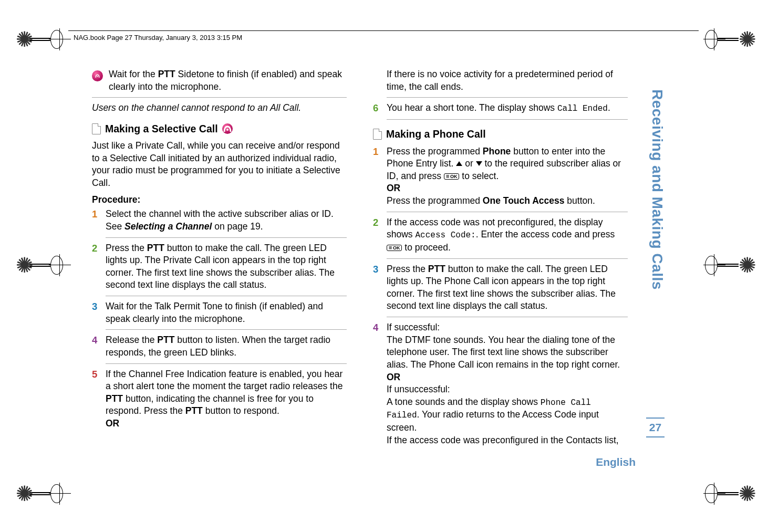  Describe the element at coordinates (220, 165) in the screenshot. I see `selective-desc: Just like a Private Call, while you can …` at that location.